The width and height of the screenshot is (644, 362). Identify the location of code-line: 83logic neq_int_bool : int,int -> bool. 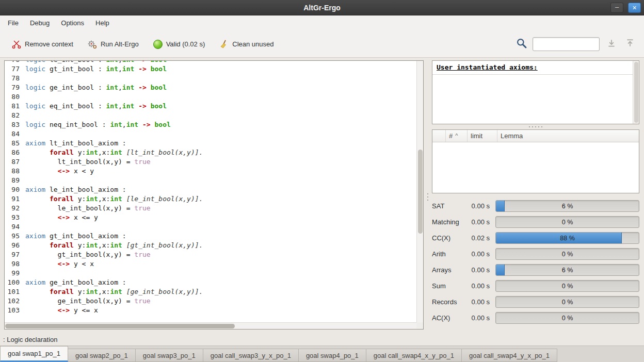
(211, 125).